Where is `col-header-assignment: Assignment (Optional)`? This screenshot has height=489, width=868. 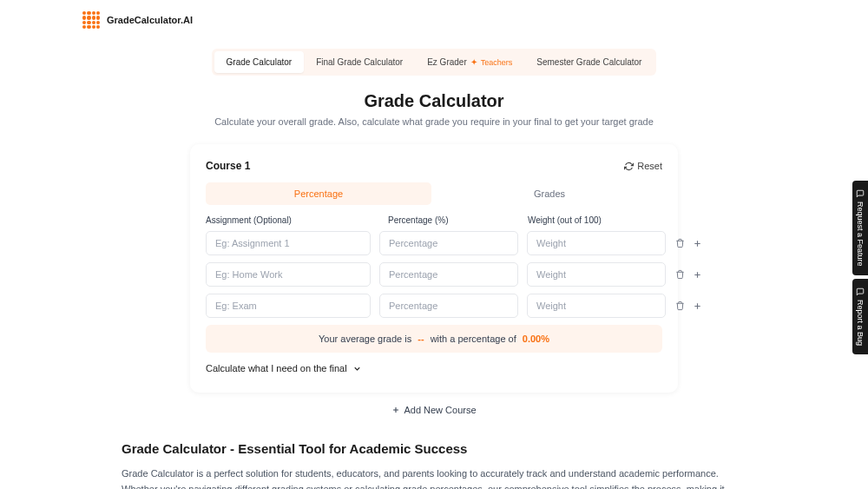 col-header-assignment: Assignment (Optional) is located at coordinates (288, 221).